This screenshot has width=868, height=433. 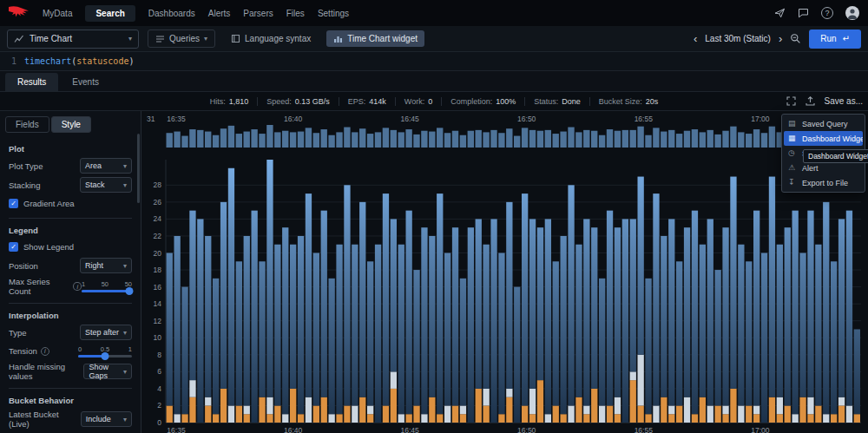 What do you see at coordinates (333, 14) in the screenshot?
I see `nav-item-settings: Settings` at bounding box center [333, 14].